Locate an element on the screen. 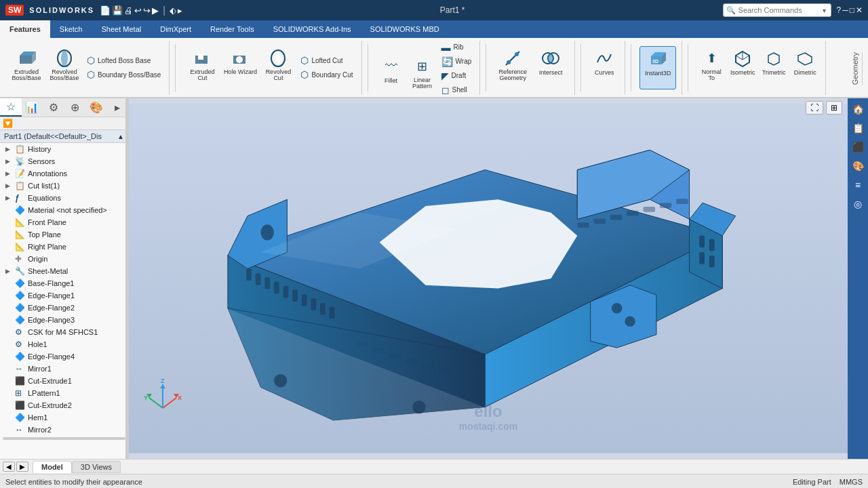  close-button: ✕ is located at coordinates (859, 10).